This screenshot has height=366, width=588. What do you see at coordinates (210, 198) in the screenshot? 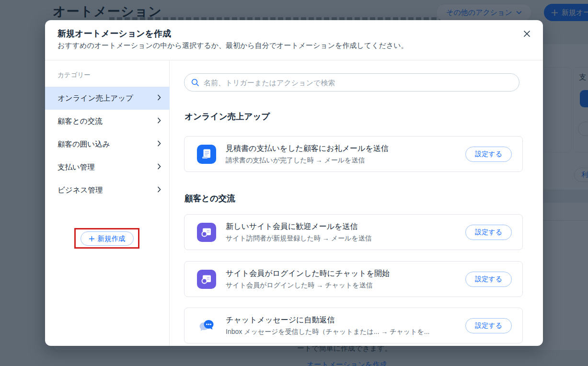
I see `section-title-customer-engagement: 顧客との交流` at bounding box center [210, 198].